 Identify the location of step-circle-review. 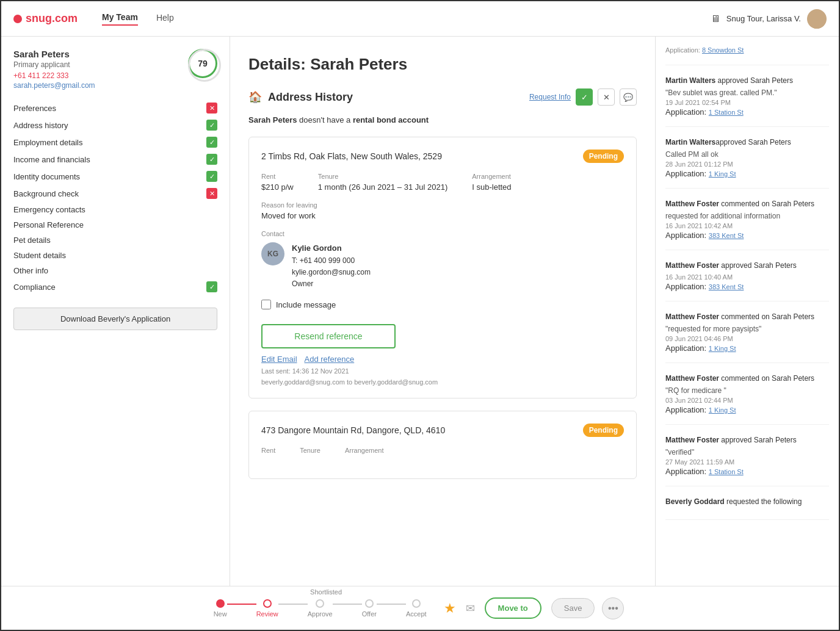
(267, 604).